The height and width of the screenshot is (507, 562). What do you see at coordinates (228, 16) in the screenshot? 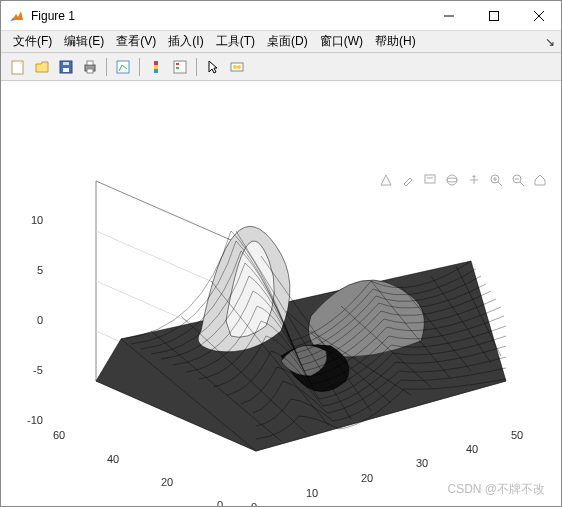
I see `window-title: Figure 1` at bounding box center [228, 16].